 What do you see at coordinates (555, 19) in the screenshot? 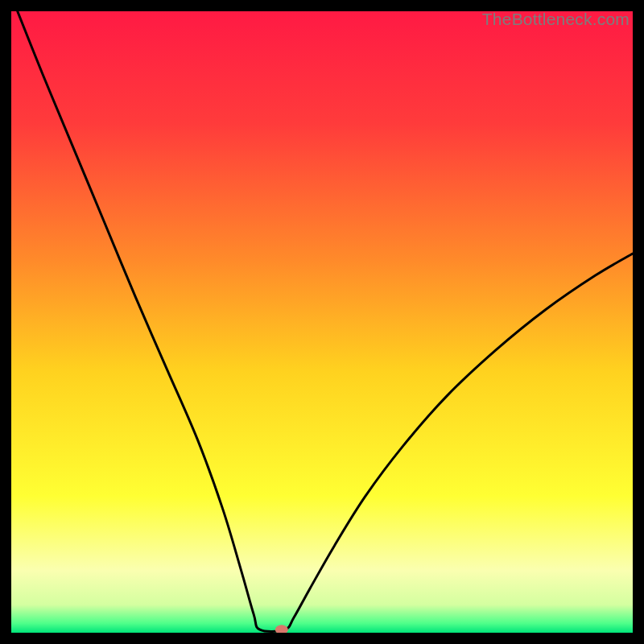
I see `watermark-text: TheBottleneck.com` at bounding box center [555, 19].